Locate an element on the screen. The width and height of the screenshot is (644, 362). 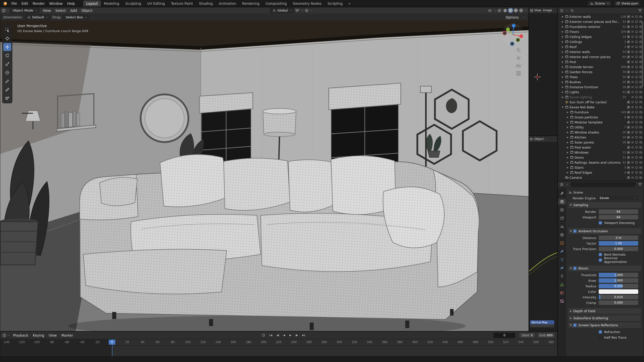
number-field: 0.010 is located at coordinates (618, 297).